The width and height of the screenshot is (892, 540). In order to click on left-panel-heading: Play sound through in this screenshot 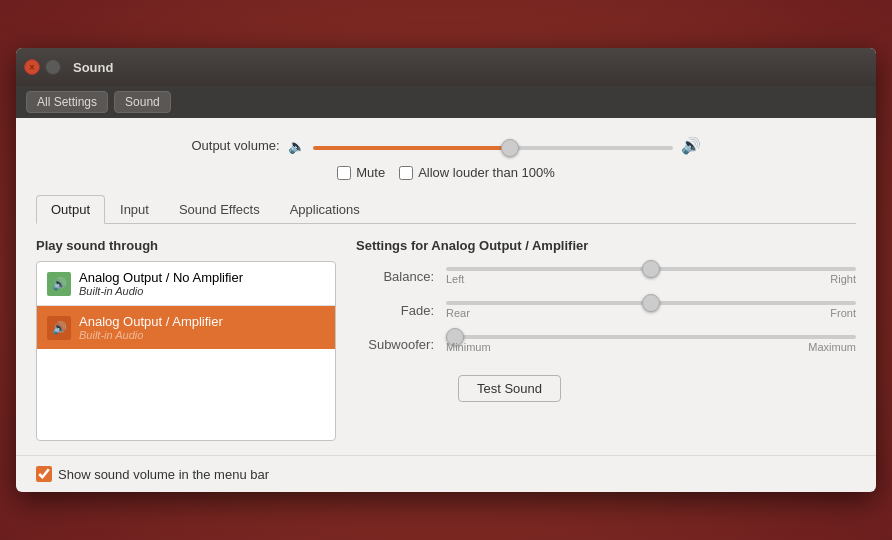, I will do `click(186, 246)`.